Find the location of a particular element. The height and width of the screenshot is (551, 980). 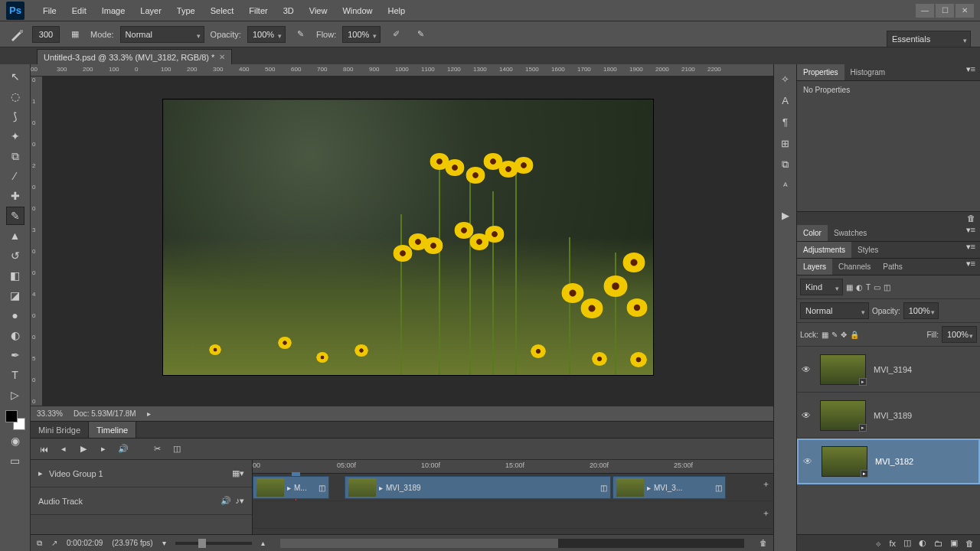

panel-icon-6: ᴬ is located at coordinates (786, 186).